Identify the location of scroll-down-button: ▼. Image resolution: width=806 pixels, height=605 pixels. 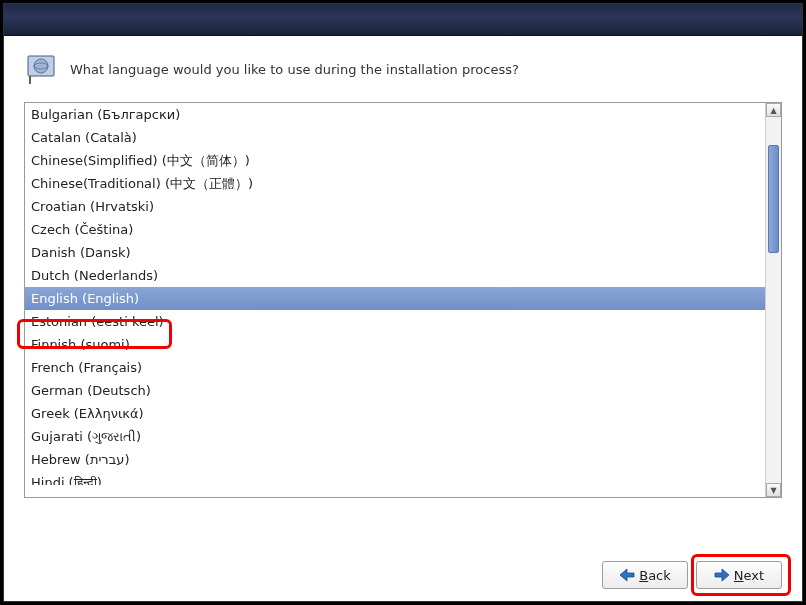
(774, 490).